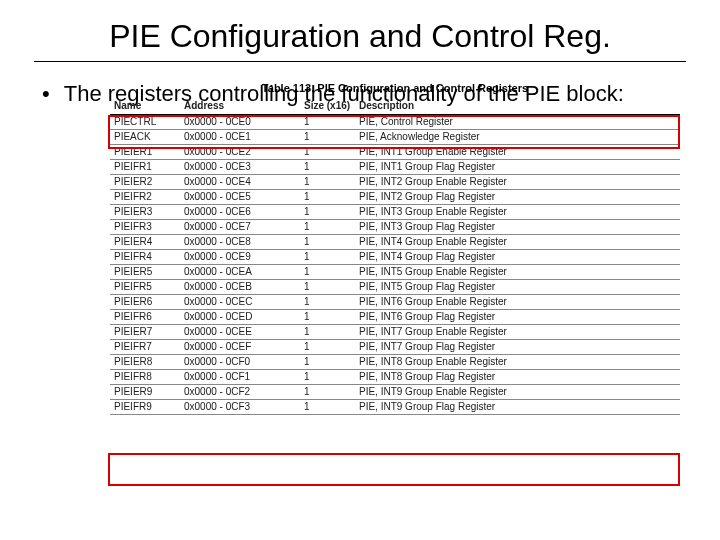 The image size is (720, 540). I want to click on table-row: PIEIFR90x0000 - 0CF31PIE, INT9 Group Fla…, so click(395, 406).